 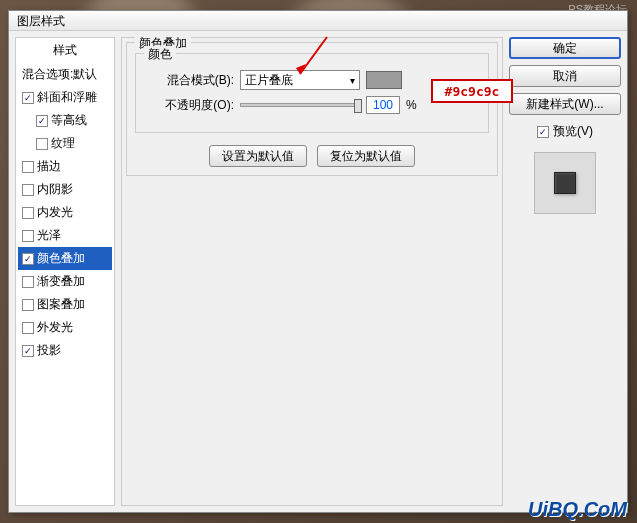 What do you see at coordinates (65, 258) in the screenshot?
I see `sidebar-item-7: 颜色叠加` at bounding box center [65, 258].